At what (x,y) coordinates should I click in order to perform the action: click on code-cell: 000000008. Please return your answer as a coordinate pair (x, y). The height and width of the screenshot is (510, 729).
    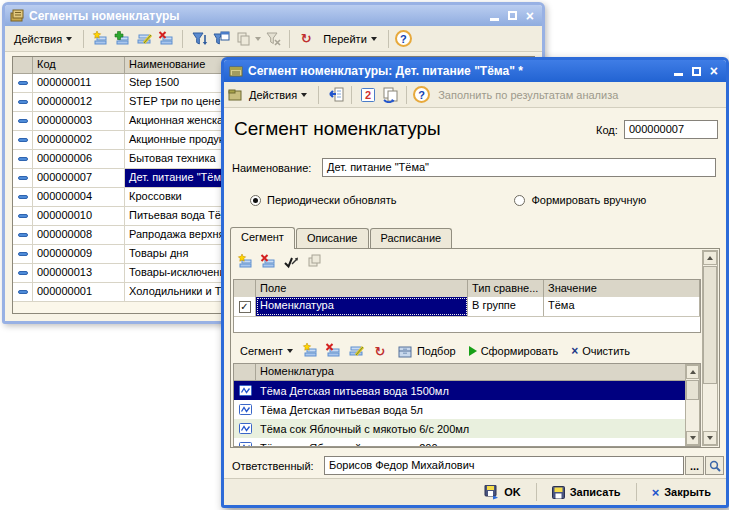
    Looking at the image, I should click on (79, 235).